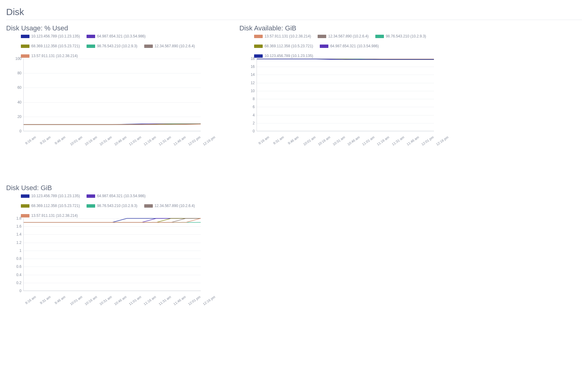 This screenshot has height=387, width=588. Describe the element at coordinates (15, 259) in the screenshot. I see `y-tick-label: 0.8` at that location.